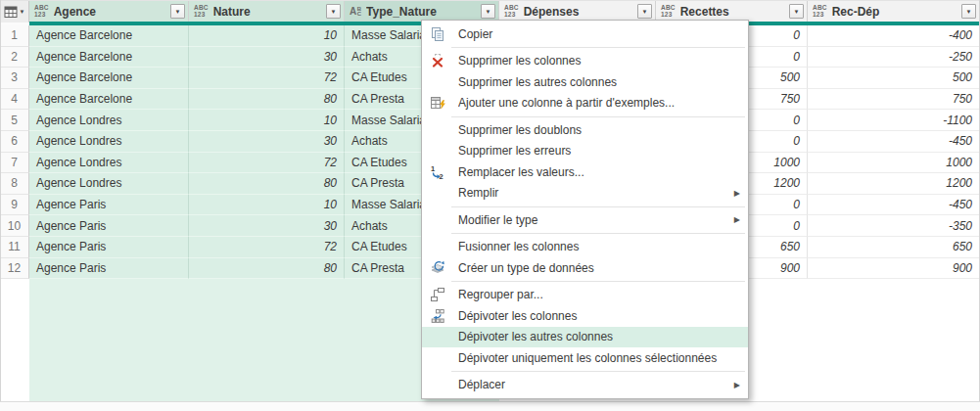  What do you see at coordinates (894, 58) in the screenshot?
I see `cell-rec-dép: -250` at bounding box center [894, 58].